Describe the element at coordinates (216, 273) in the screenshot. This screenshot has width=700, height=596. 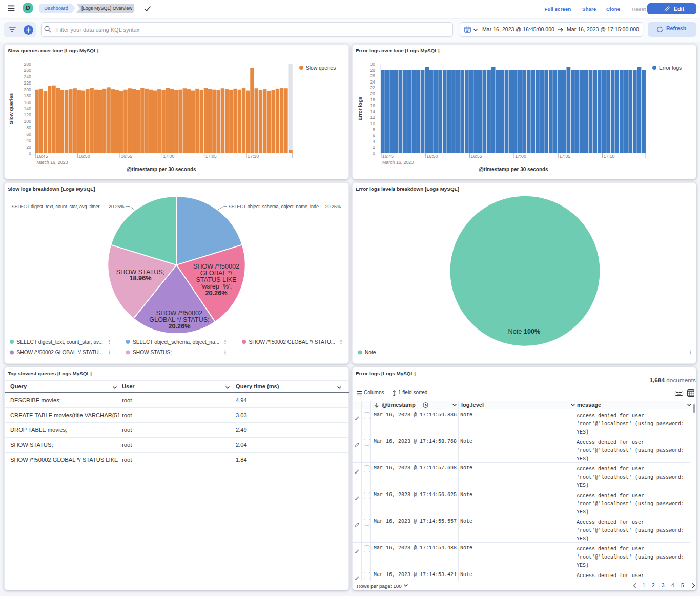
I see `svg-text: GLOBAL */` at that location.